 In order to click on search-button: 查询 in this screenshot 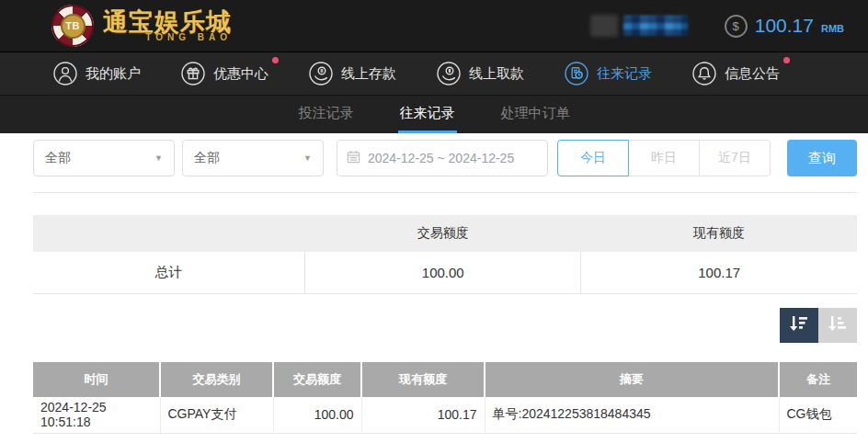, I will do `click(822, 158)`.